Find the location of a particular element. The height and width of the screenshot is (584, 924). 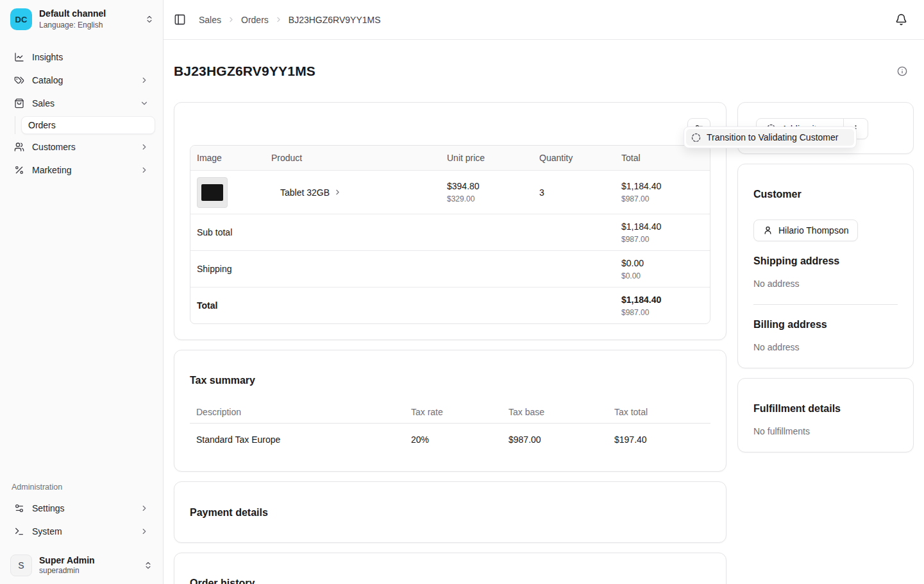

unit-price-gross: $394.80 is located at coordinates (487, 186).